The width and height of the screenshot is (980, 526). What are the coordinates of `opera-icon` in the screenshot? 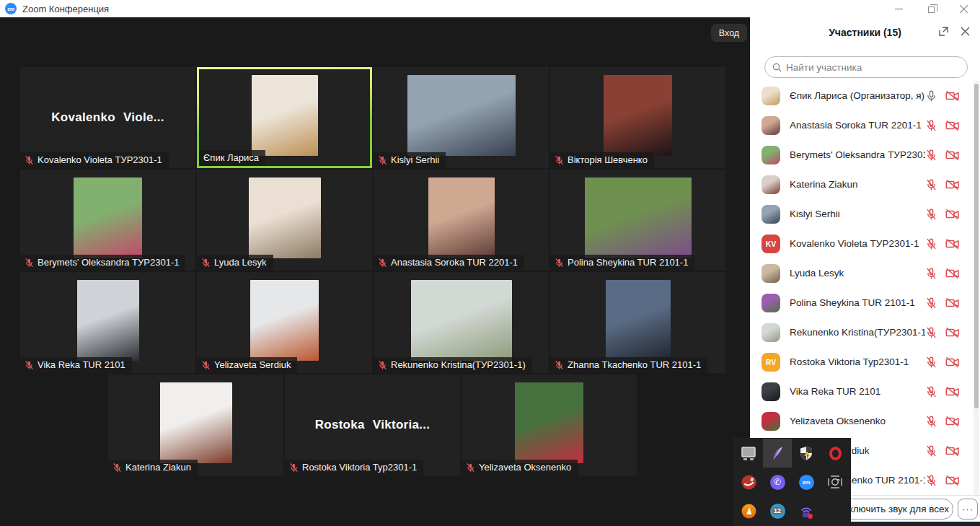 It's located at (835, 453).